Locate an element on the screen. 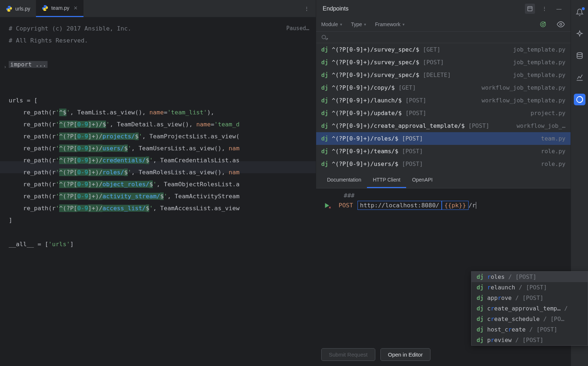 The height and width of the screenshot is (366, 588). ai-assistant-icon is located at coordinates (580, 34).